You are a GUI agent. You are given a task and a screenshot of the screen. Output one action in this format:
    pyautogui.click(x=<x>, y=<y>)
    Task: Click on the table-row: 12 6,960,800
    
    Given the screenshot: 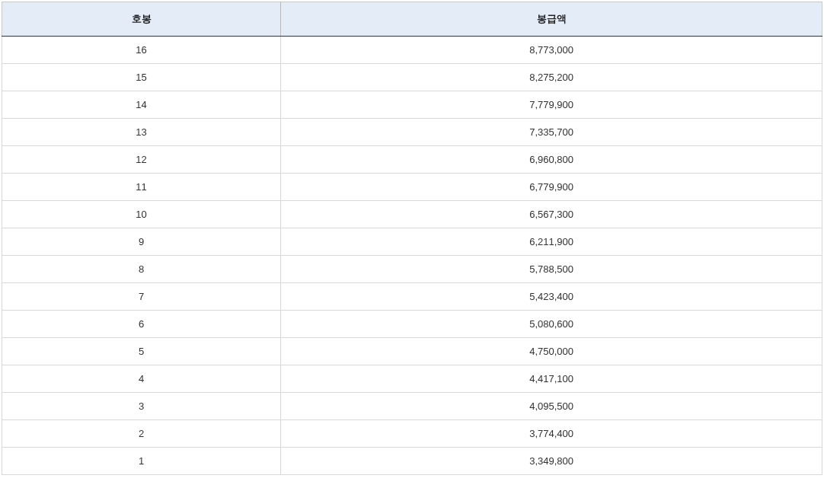 What is the action you would take?
    pyautogui.click(x=413, y=160)
    